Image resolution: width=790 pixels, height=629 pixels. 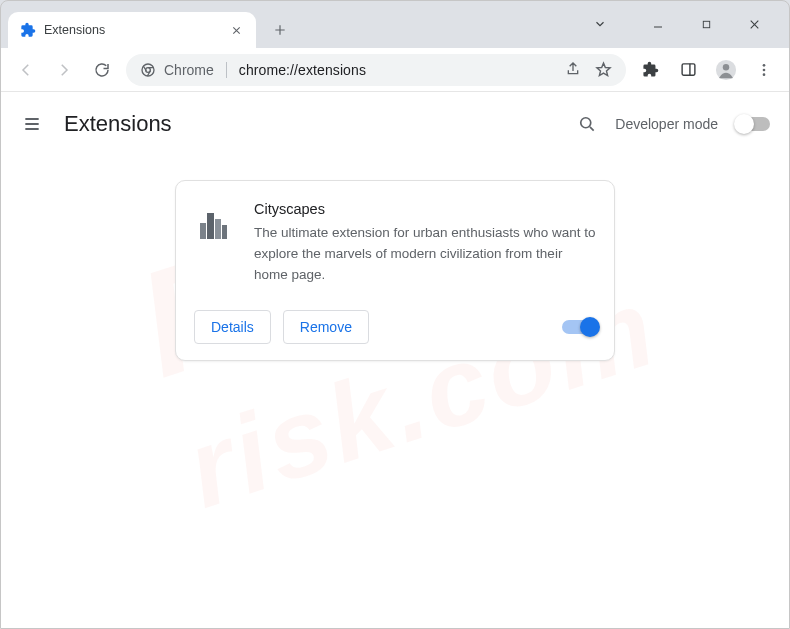 What do you see at coordinates (302, 70) in the screenshot?
I see `omnibox-url: chrome://extensions` at bounding box center [302, 70].